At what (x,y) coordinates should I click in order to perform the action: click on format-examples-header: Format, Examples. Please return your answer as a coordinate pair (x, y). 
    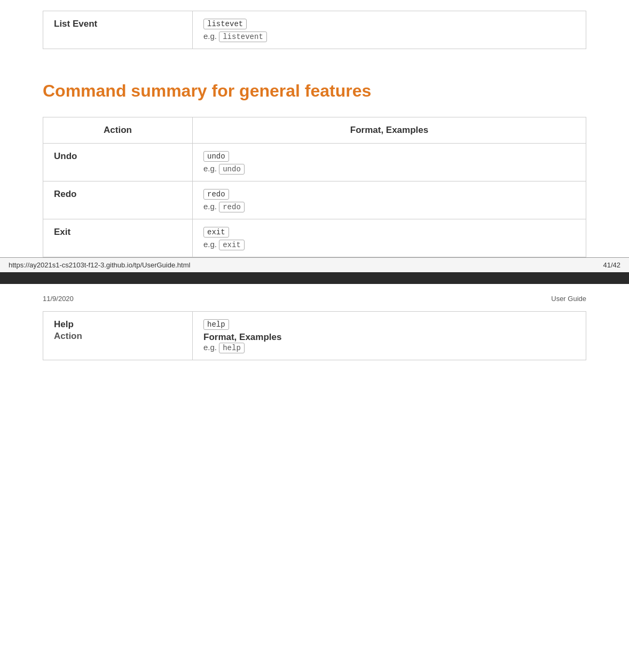
    Looking at the image, I should click on (390, 130).